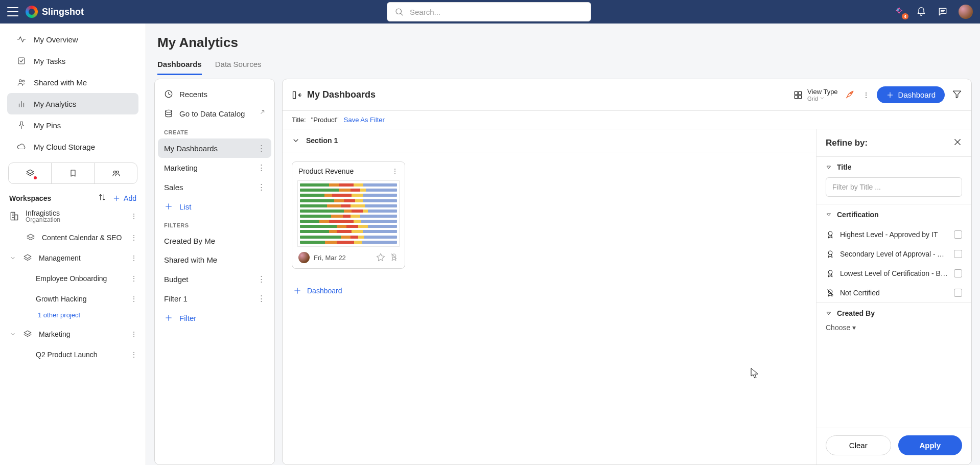 The width and height of the screenshot is (980, 465). Describe the element at coordinates (180, 65) in the screenshot. I see `tab-dashboards: Dashboards` at that location.